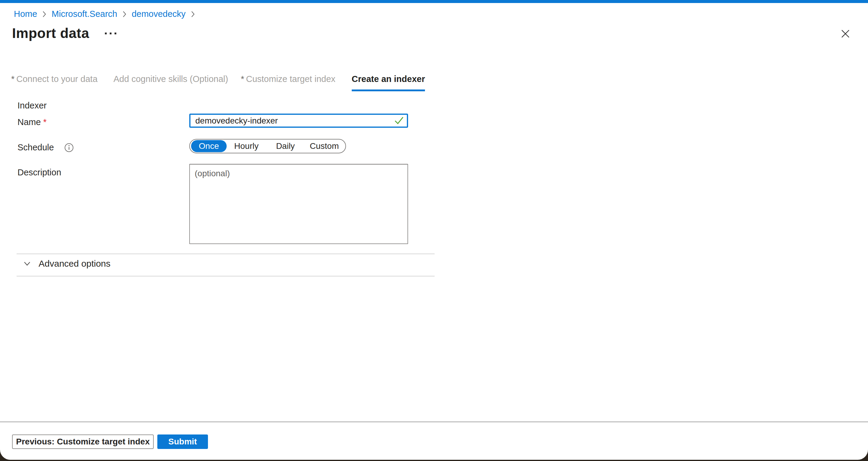  What do you see at coordinates (285, 146) in the screenshot?
I see `schedule-option-daily: Daily` at bounding box center [285, 146].